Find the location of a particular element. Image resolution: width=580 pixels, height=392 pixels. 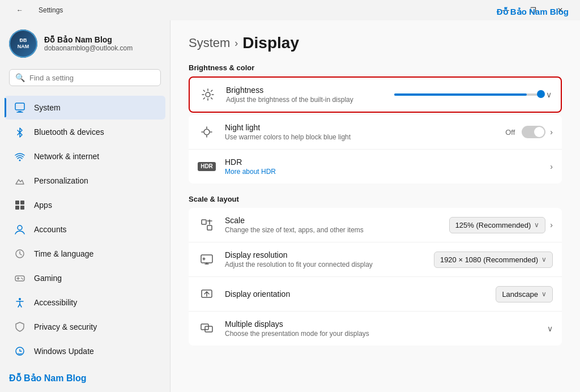

brightness-text: Brightness Adjust the brightness of the … is located at coordinates (306, 95).